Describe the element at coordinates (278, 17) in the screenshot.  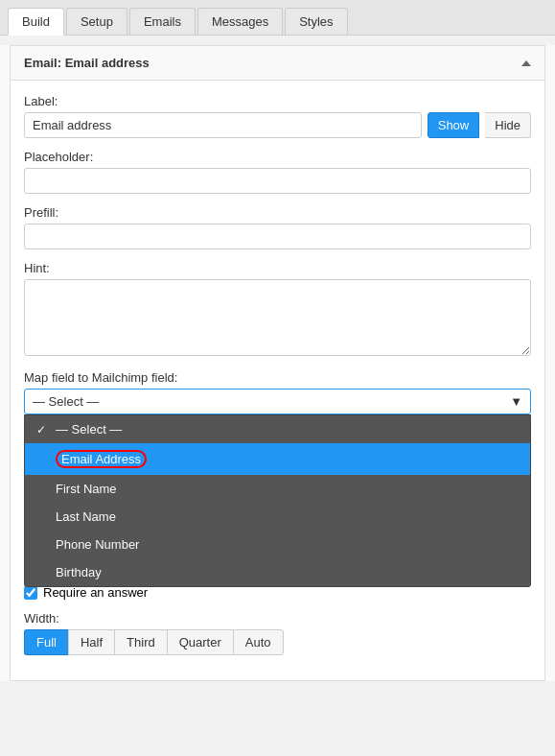
I see `tab-bar: Build Setup Emails Messages Styles` at that location.